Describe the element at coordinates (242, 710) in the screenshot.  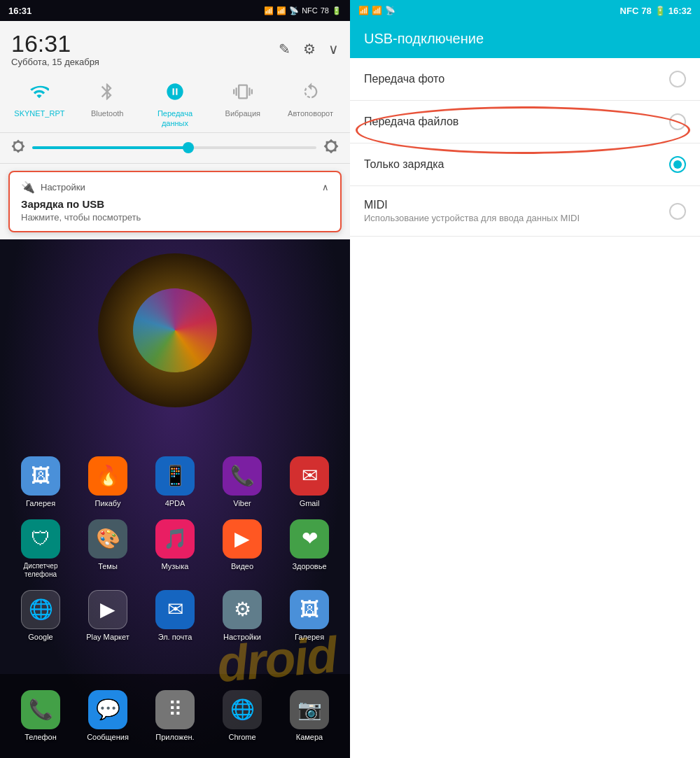
I see `chrome-icon: 🌐` at that location.